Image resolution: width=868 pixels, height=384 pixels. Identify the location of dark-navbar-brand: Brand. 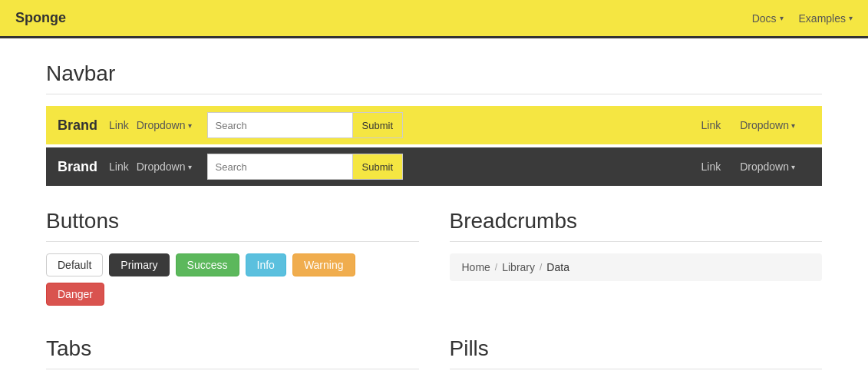
(78, 167).